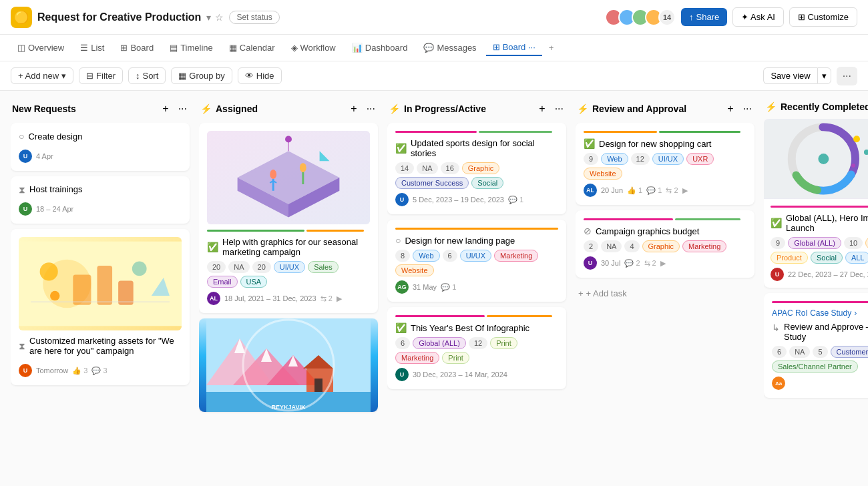 The height and width of the screenshot is (486, 868). What do you see at coordinates (100, 200) in the screenshot?
I see `card-host-trainings: ⧗ Host trainings U 18 – 24 Apr` at bounding box center [100, 200].